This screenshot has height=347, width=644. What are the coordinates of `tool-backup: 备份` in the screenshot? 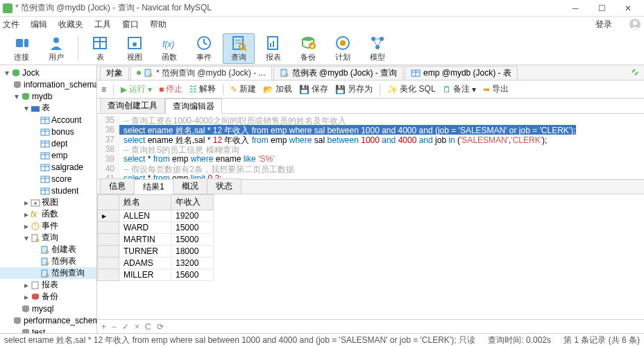 It's located at (308, 49).